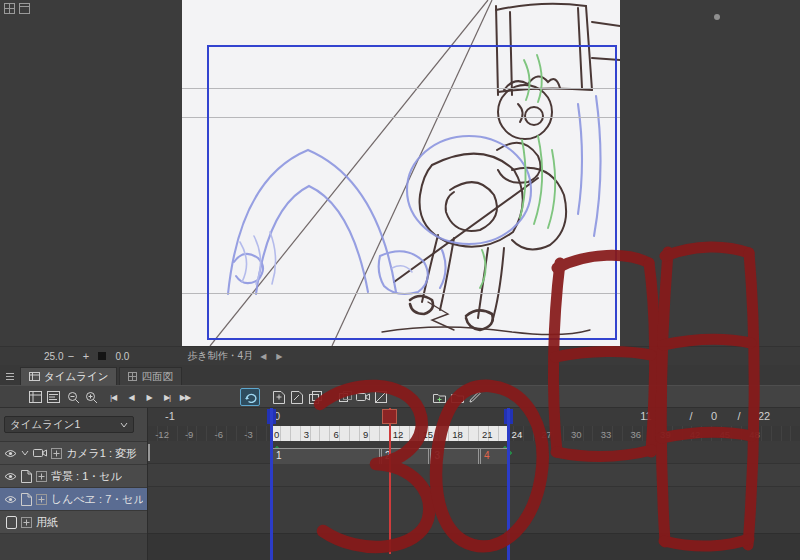  Describe the element at coordinates (546, 434) in the screenshot. I see `ruler-frame-label: 27` at that location.